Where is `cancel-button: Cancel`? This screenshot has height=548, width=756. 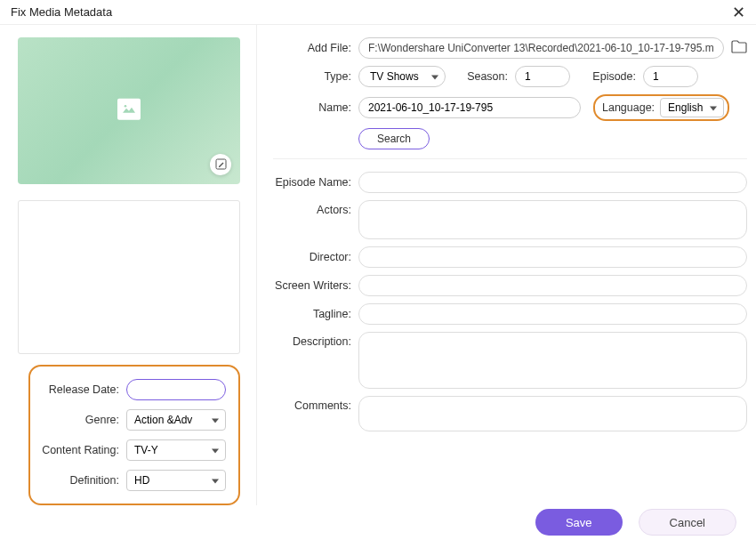
cancel-button: Cancel is located at coordinates (688, 522).